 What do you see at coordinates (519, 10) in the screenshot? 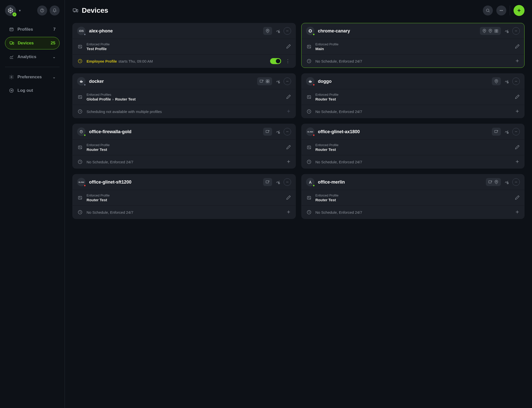
I see `plus-icon` at bounding box center [519, 10].